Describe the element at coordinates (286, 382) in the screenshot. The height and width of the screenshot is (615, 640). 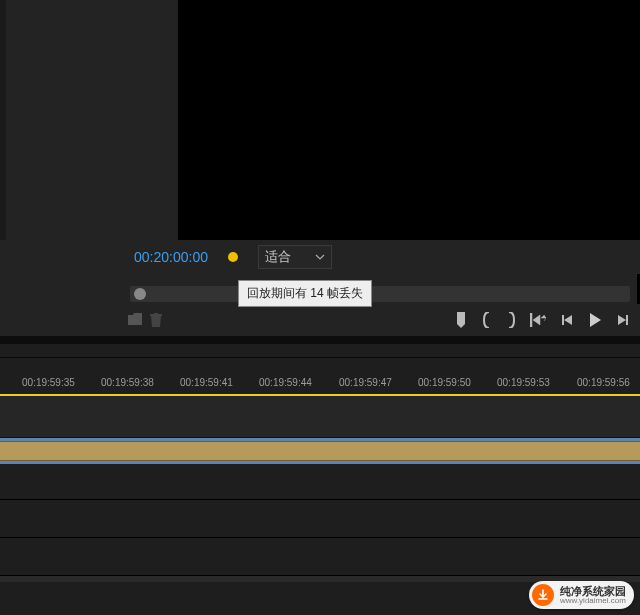
I see `ruler-tick: 00:19:59:44` at that location.